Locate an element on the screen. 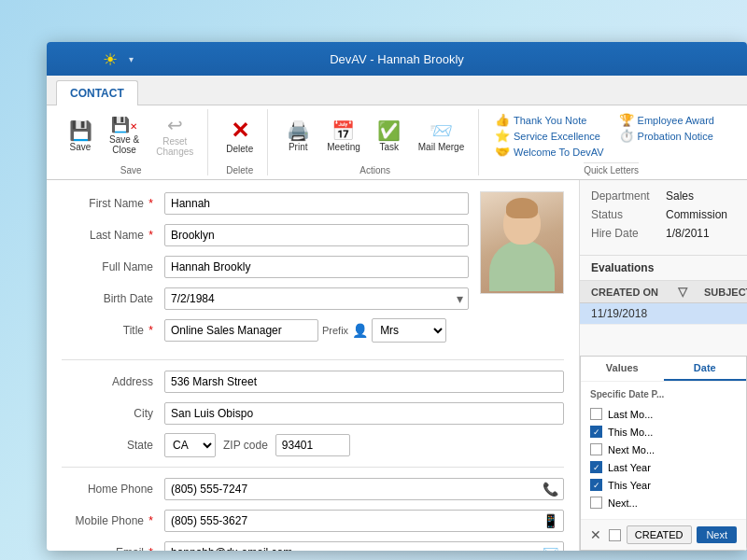 Image resolution: width=747 pixels, height=560 pixels. quick-letter-thank-you: 👍 Thank You Note is located at coordinates (549, 119).